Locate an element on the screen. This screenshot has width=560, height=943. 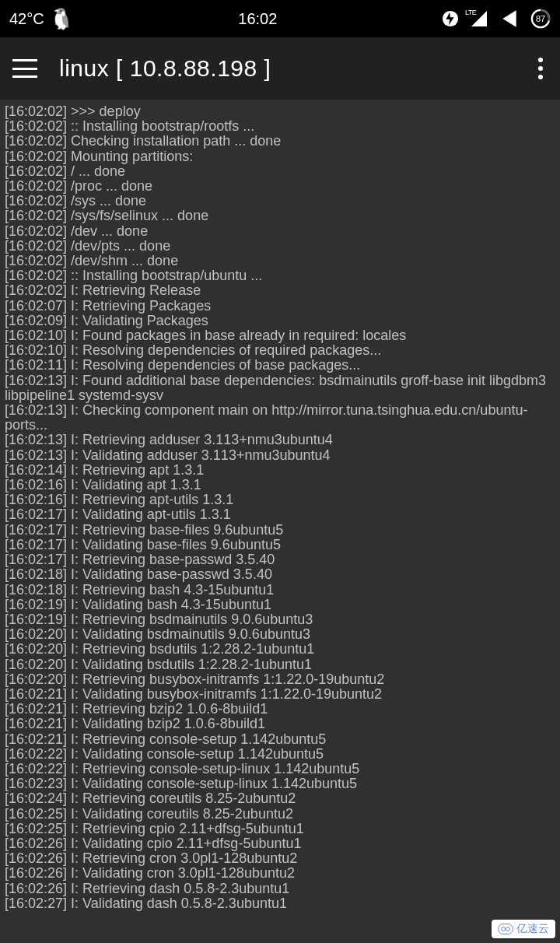
log-line: [16:02:21] I: Validating bzip2 1.0.6-8bu… is located at coordinates (280, 724).